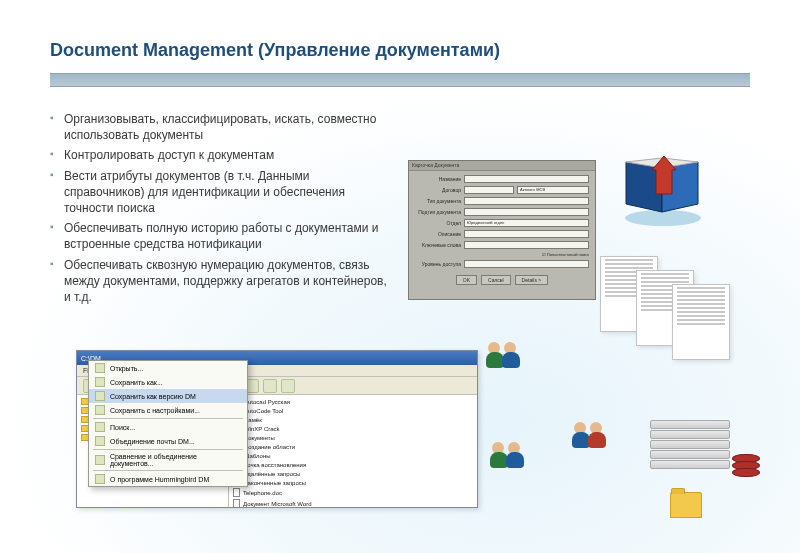 The height and width of the screenshot is (553, 800). What do you see at coordinates (100, 441) in the screenshot?
I see `mail-icon` at bounding box center [100, 441].